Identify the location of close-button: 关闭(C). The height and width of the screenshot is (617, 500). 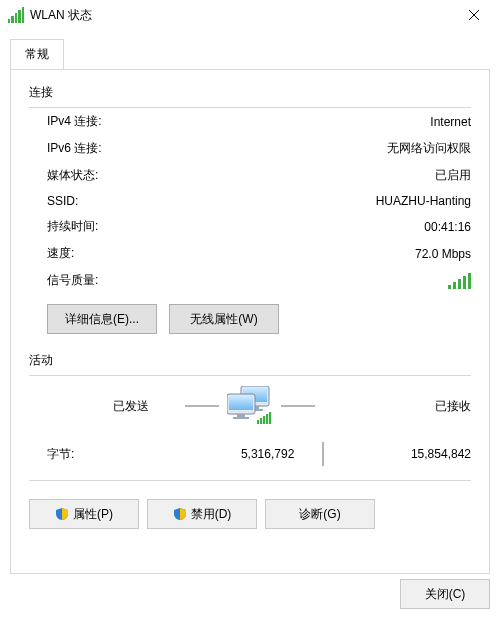
(445, 594).